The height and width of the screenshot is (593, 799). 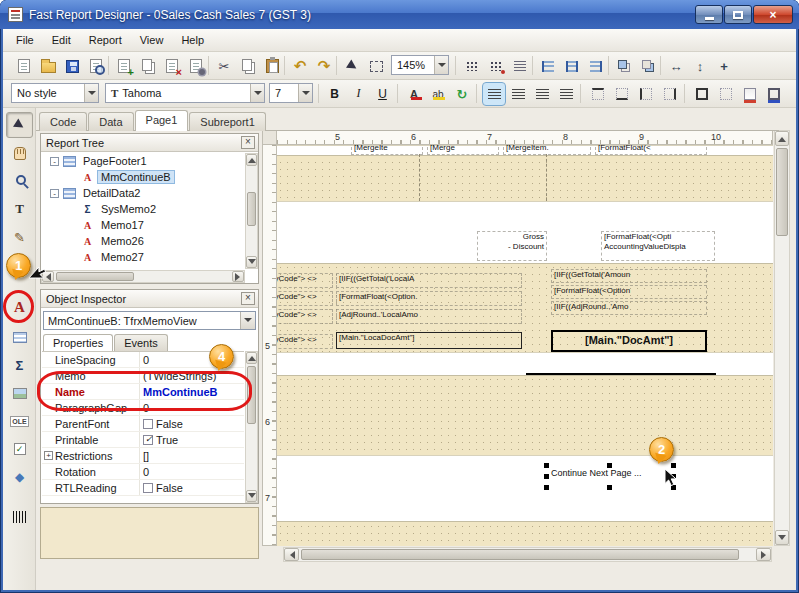 What do you see at coordinates (122, 257) in the screenshot?
I see `tree-item-label: Memo27` at bounding box center [122, 257].